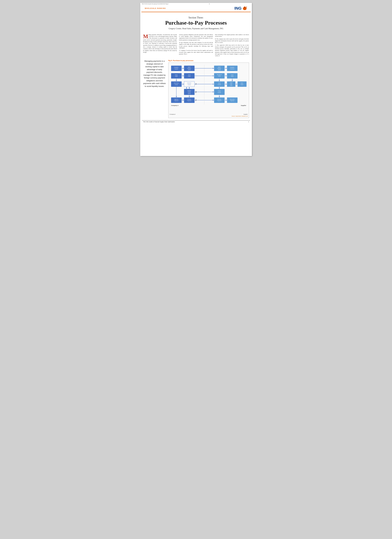  Describe the element at coordinates (196, 22) in the screenshot. I see `title-section: Section Three: Purchase-to-Pay Processes…` at that location.